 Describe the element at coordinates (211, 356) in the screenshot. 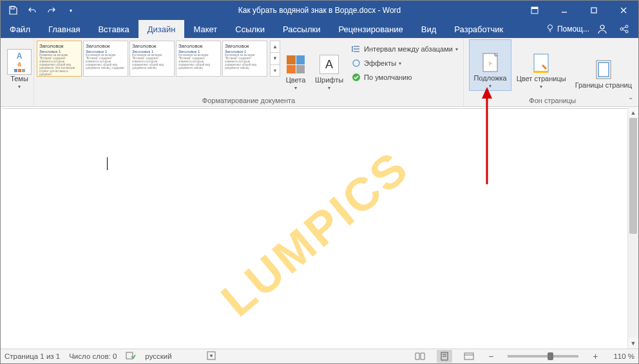

I see `macro-record-icon` at that location.